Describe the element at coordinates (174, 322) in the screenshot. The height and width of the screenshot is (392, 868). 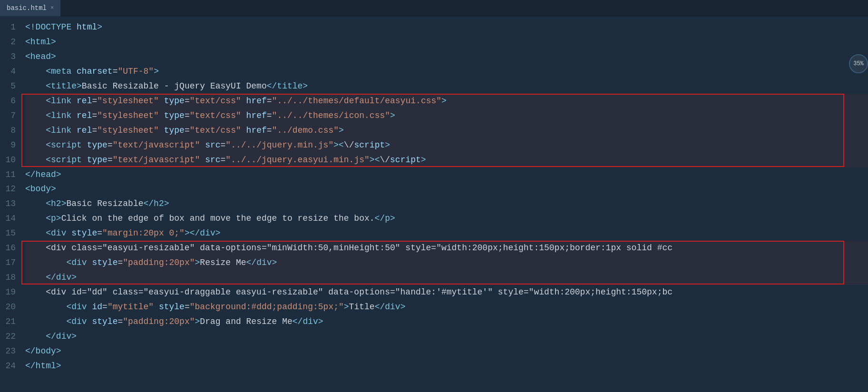
I see `code-text: <div style="padding:20px">Drag and Resiz…` at that location.